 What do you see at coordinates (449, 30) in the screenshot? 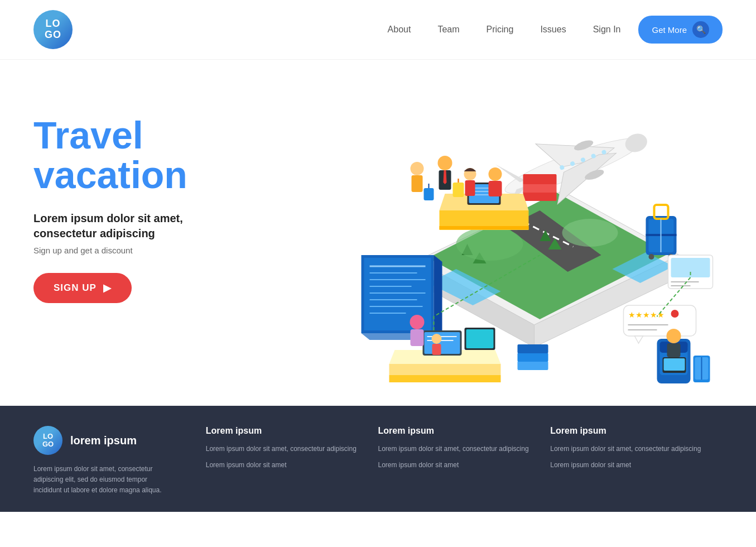
I see `nav-team: Team` at bounding box center [449, 30].